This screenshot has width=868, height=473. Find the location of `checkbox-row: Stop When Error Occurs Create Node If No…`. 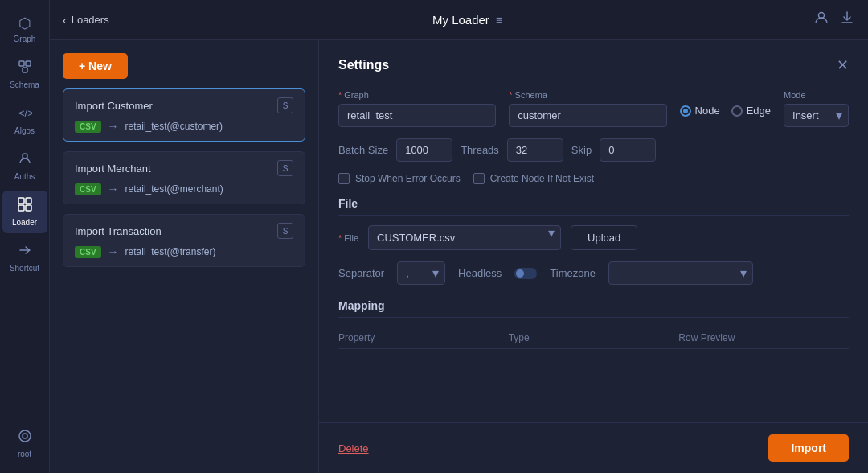

checkbox-row: Stop When Error Occurs Create Node If No… is located at coordinates (593, 179).